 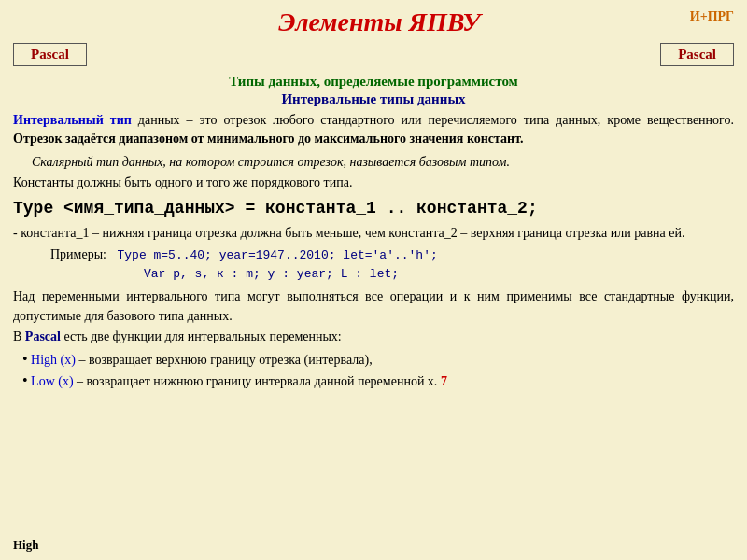 I want to click on bullet2-symbol: •, so click(x=25, y=381).